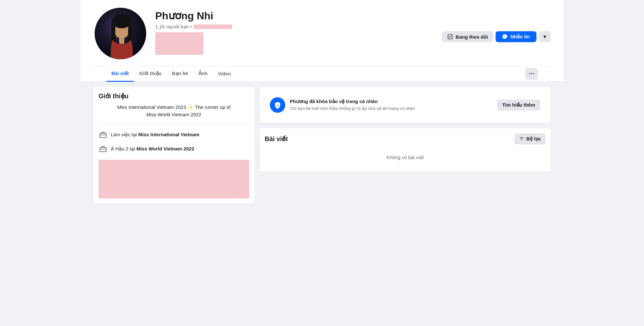 The image size is (644, 326). I want to click on friends-redacted, so click(213, 27).